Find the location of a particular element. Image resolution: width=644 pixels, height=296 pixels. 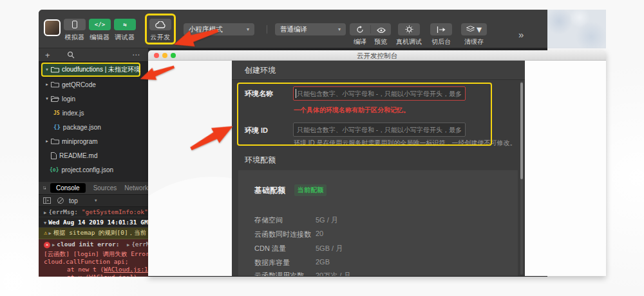

caret-down-icon: ▾ is located at coordinates (47, 99).